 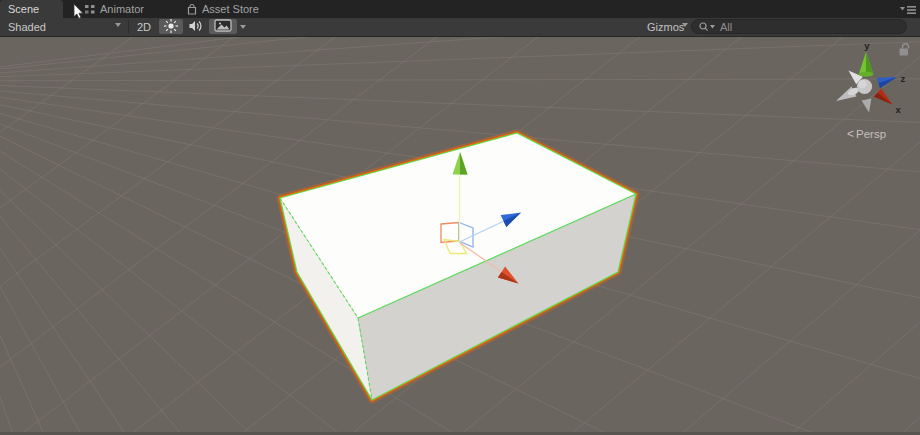 What do you see at coordinates (866, 134) in the screenshot?
I see `projection-toggle: < Persp` at bounding box center [866, 134].